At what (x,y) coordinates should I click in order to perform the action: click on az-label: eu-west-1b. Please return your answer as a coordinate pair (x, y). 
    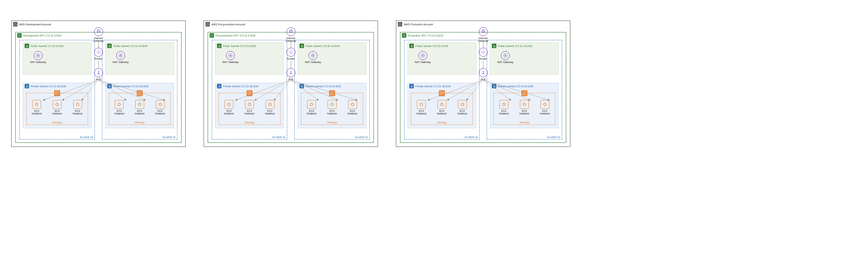
    Looking at the image, I should click on (554, 137).